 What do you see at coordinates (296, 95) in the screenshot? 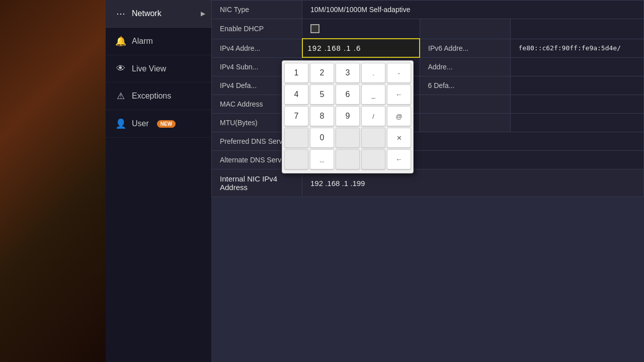
I see `numpad-key-4: 4` at bounding box center [296, 95].